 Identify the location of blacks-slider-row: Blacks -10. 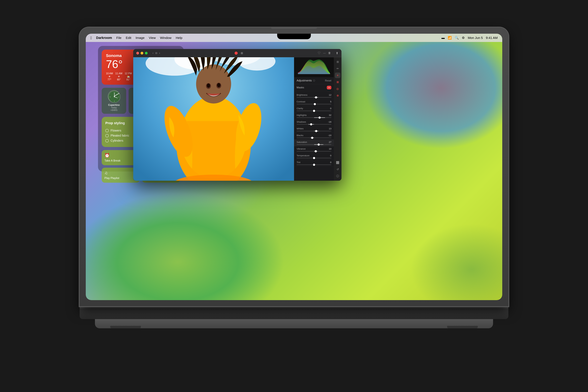
(314, 136).